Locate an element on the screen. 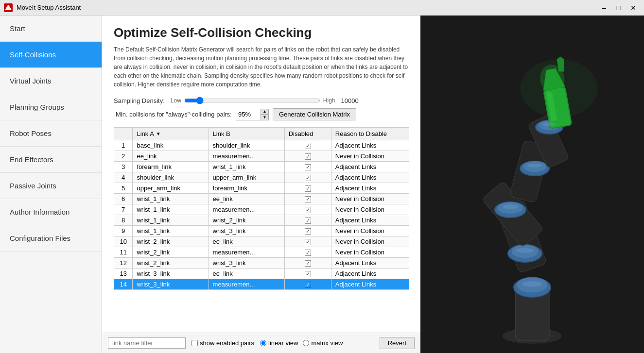 The image size is (644, 353). min-collisions-input is located at coordinates (248, 115).